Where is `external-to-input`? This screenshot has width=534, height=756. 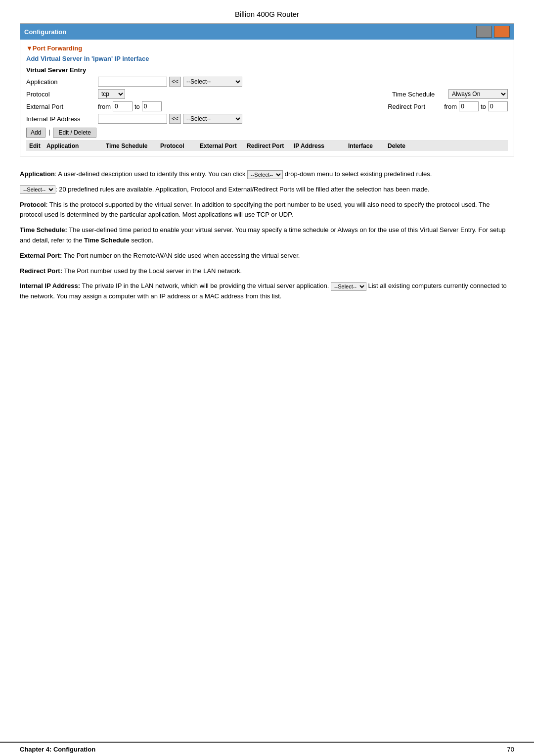 external-to-input is located at coordinates (152, 106).